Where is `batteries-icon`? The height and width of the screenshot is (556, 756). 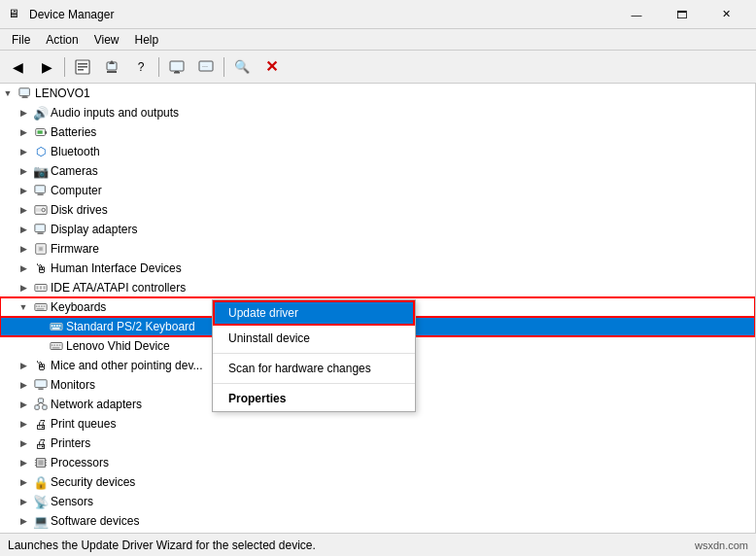
batteries-icon is located at coordinates (41, 132).